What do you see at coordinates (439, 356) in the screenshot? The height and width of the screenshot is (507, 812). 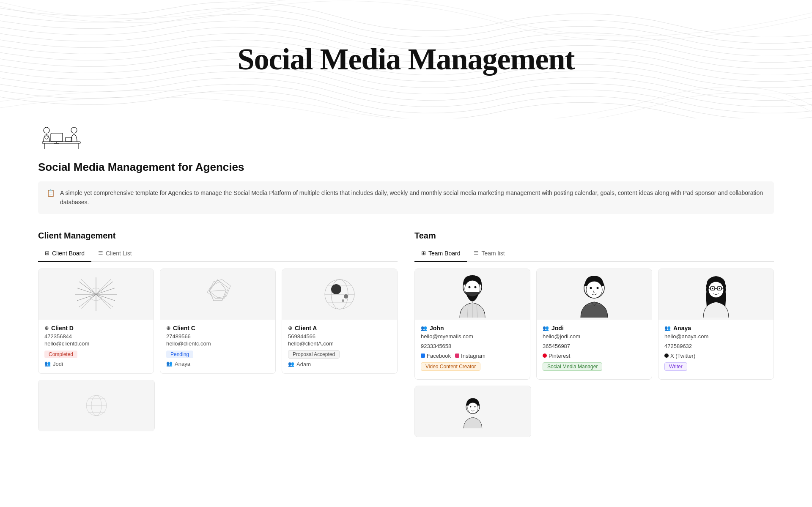 I see `john-facebook-label: Facebook` at bounding box center [439, 356].